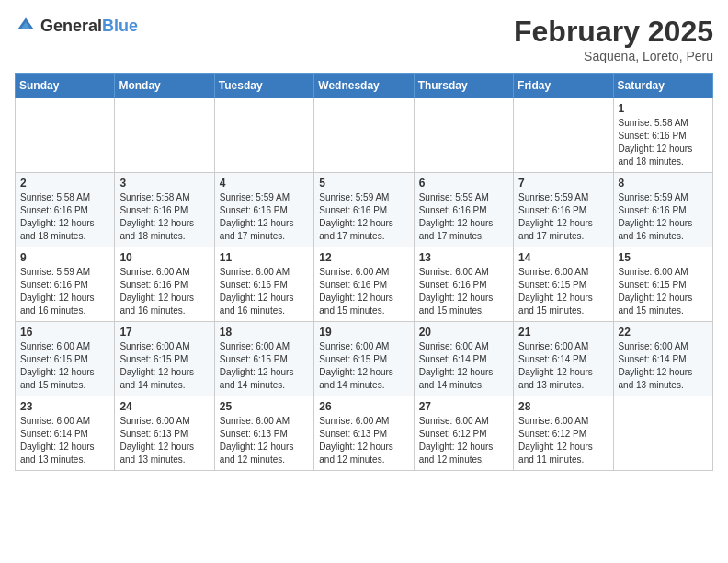 The image size is (728, 563). What do you see at coordinates (463, 285) in the screenshot?
I see `calendar-cell: 13Sunrise: 6:00 AMSunset: 6:16 PMDayligh…` at bounding box center [463, 285].